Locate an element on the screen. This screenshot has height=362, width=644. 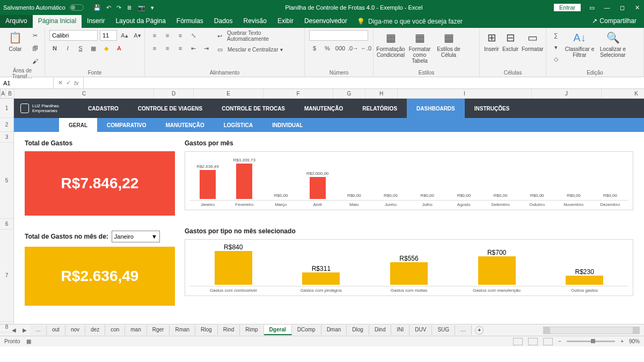
close-icon: ✕ is located at coordinates (637, 8).